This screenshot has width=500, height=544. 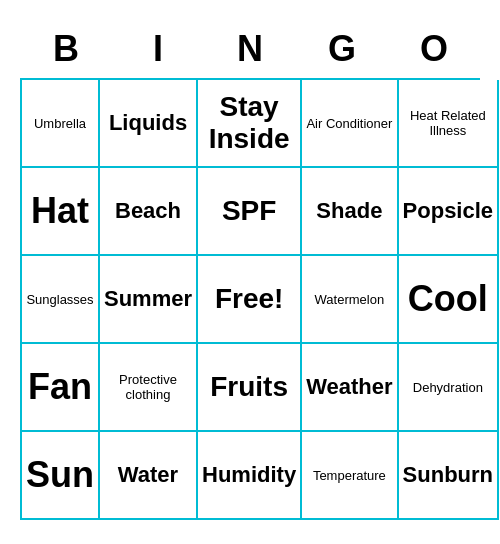 I want to click on bingo-cell: Heat Related Illness, so click(x=449, y=124).